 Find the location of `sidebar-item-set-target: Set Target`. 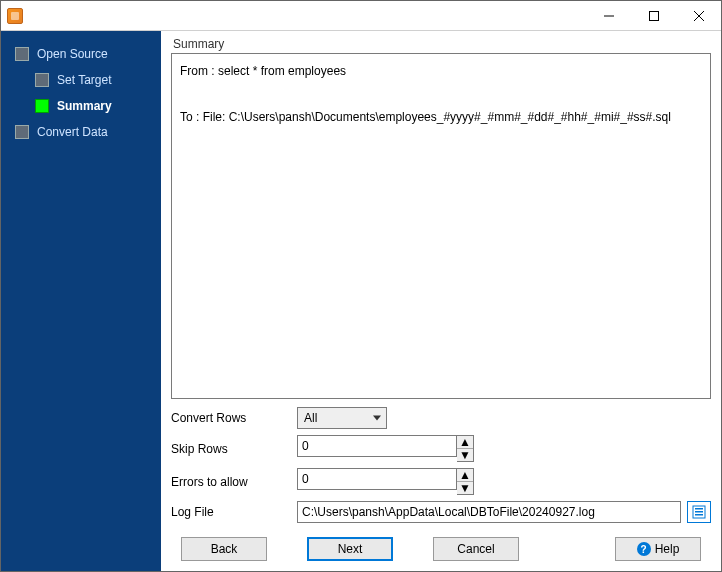

sidebar-item-set-target: Set Target is located at coordinates (81, 80).